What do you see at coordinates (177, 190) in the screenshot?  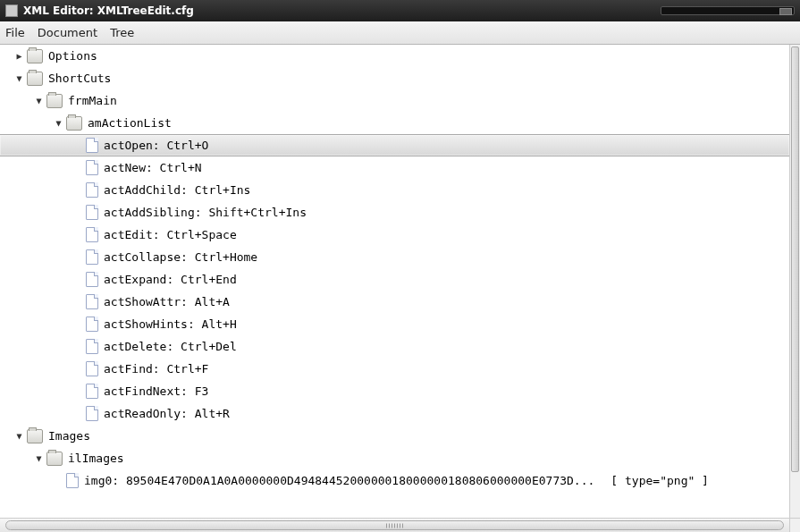 I see `tree-node-label: actAddChild: Ctrl+Ins` at bounding box center [177, 190].